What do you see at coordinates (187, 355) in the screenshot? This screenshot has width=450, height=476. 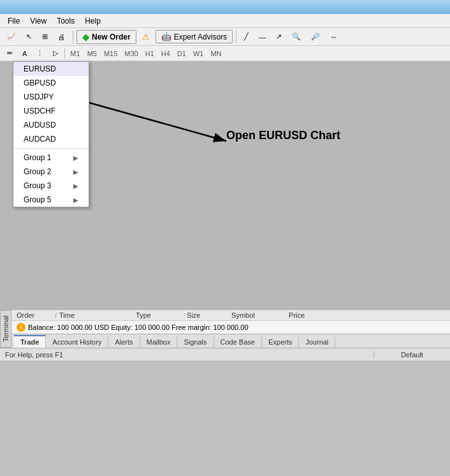 I see `status-help: For Help, press F1` at bounding box center [187, 355].